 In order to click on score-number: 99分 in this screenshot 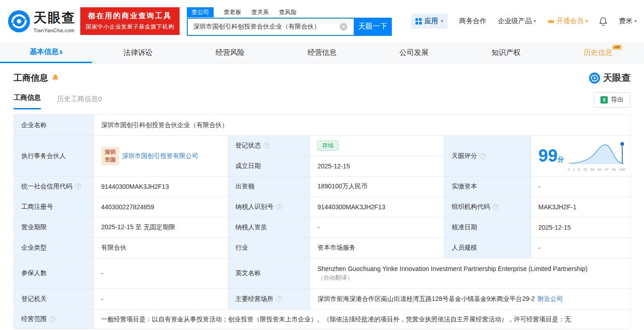, I will do `click(551, 156)`.